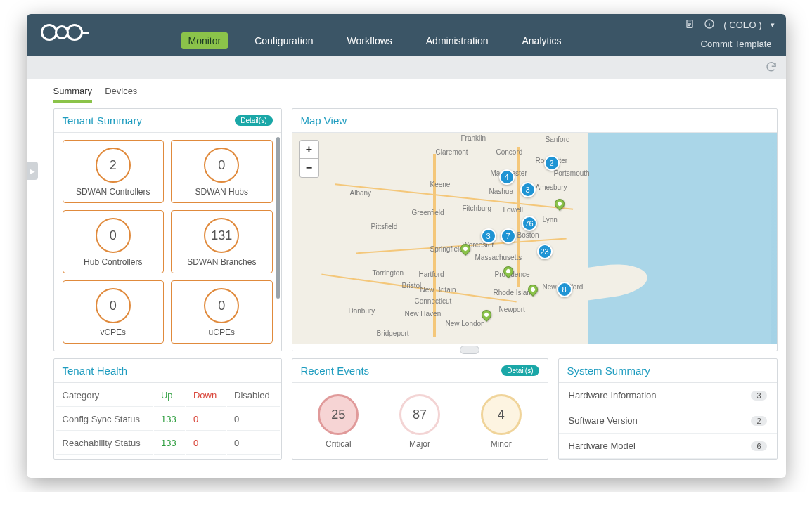 This screenshot has width=812, height=527. What do you see at coordinates (529, 223) in the screenshot?
I see `map-cluster-marker: 76` at bounding box center [529, 223].